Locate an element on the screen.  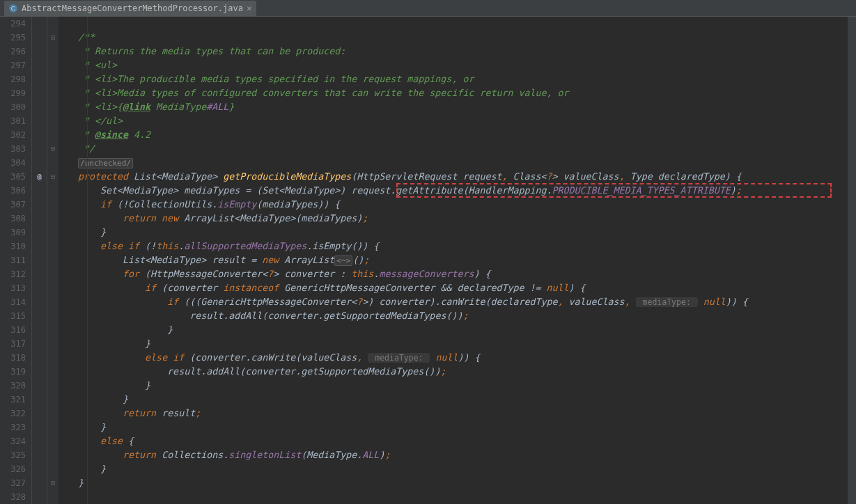
code-line: List<MediaType> result = new ArrayList<~… is located at coordinates (457, 260).